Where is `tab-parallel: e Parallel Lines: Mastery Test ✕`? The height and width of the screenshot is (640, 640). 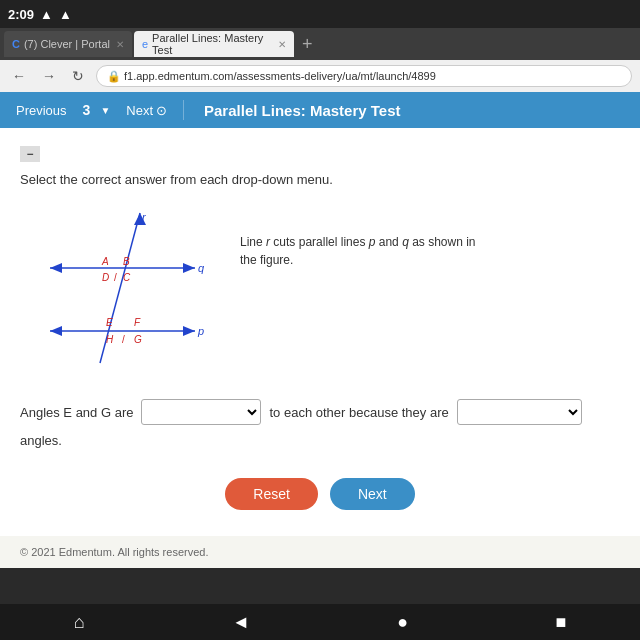
tab-parallel: e Parallel Lines: Mastery Test ✕ is located at coordinates (214, 44).